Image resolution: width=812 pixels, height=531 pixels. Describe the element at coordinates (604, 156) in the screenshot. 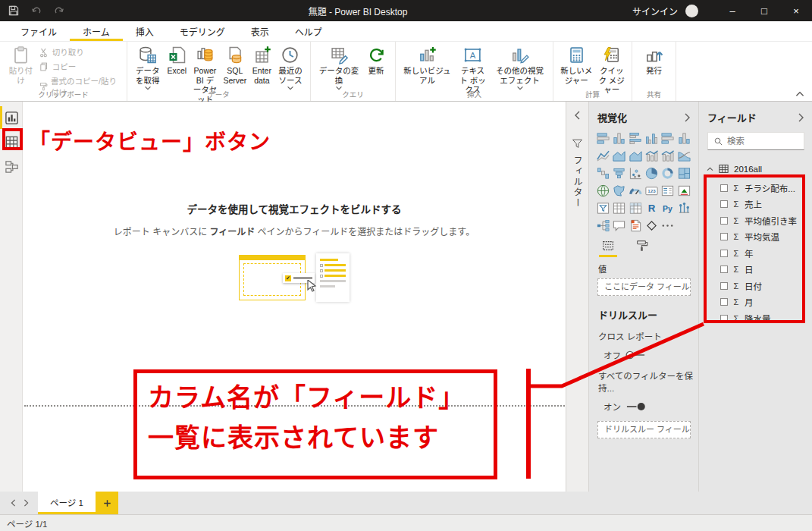

I see `line-chart-icon` at that location.